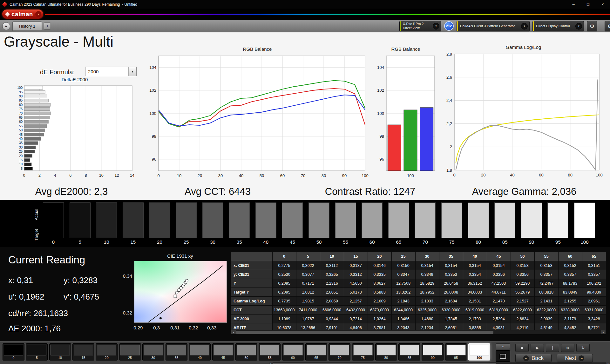  I want to click on patch-button-100: 100, so click(479, 352).